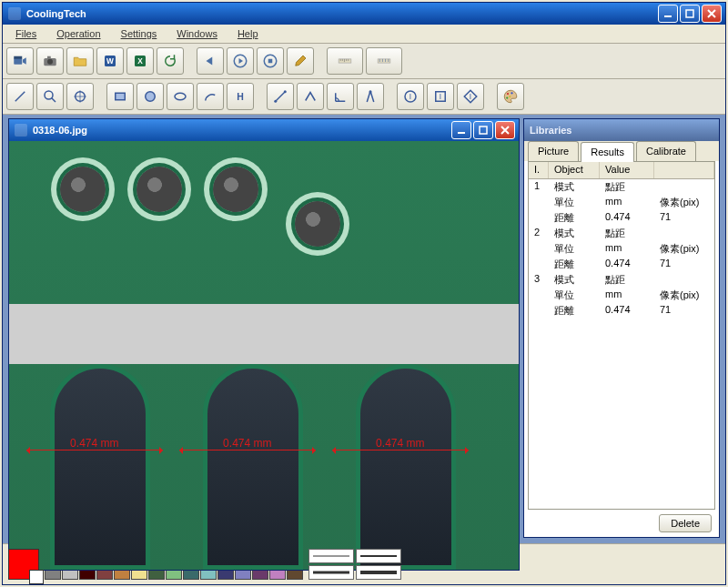  Describe the element at coordinates (15, 14) in the screenshot. I see `app-icon` at that location.